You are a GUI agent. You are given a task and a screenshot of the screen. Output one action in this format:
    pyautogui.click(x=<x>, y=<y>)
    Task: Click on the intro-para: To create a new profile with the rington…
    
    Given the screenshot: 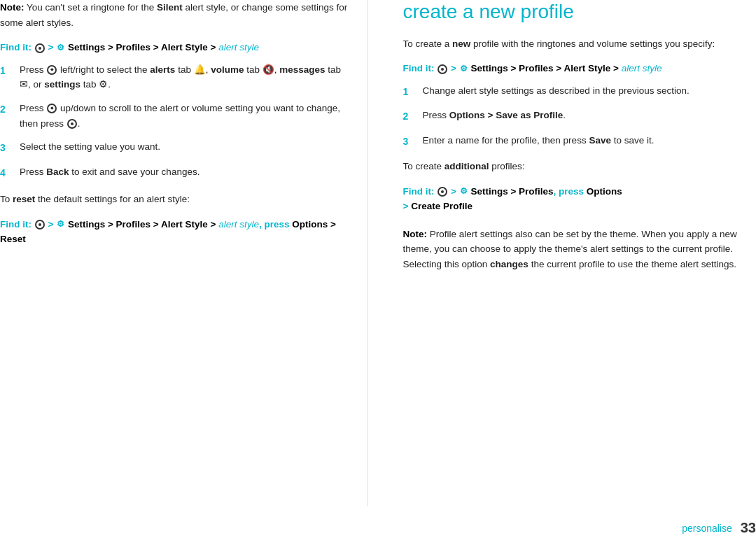 What is the action you would take?
    pyautogui.click(x=580, y=44)
    